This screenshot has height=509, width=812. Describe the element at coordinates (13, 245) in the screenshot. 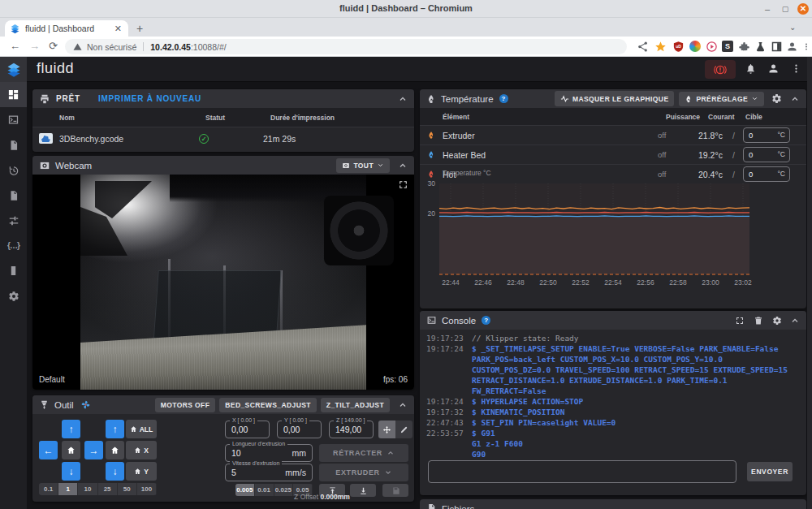

I see `sidebar-item-configuration: {…}` at that location.